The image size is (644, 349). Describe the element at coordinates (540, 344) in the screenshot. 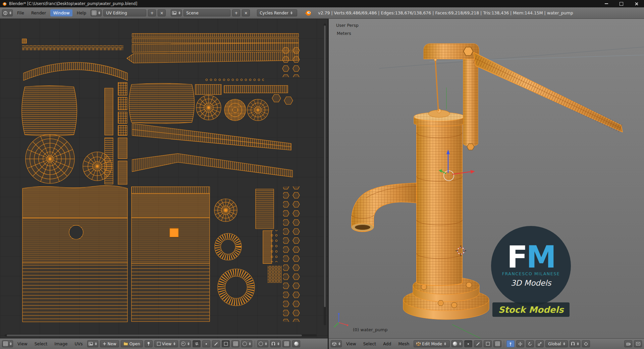

I see `scale-icon` at that location.